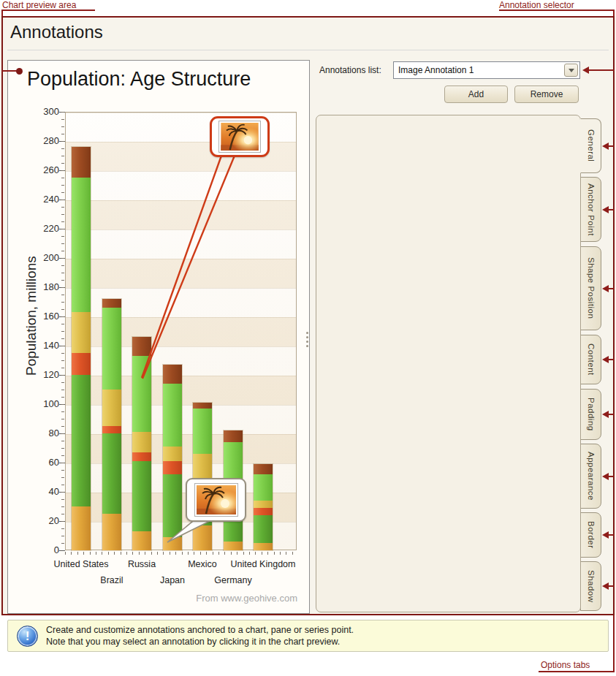 The width and height of the screenshot is (616, 676). Describe the element at coordinates (139, 79) in the screenshot. I see `chart-title: Population: Age Structure` at that location.